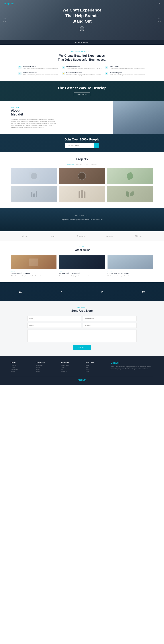 The width and height of the screenshot is (164, 644). Describe the element at coordinates (70, 164) in the screenshot. I see `filter-overall: OVERALL` at that location.